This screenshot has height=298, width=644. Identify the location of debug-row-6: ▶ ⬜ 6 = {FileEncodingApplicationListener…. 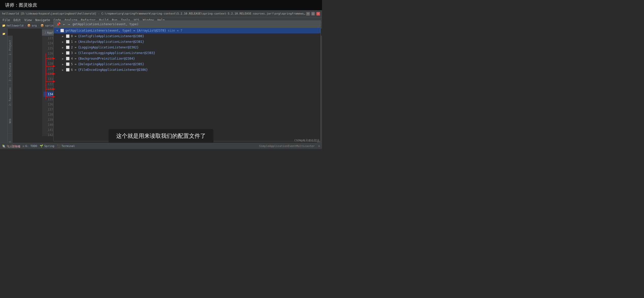
(187, 70).